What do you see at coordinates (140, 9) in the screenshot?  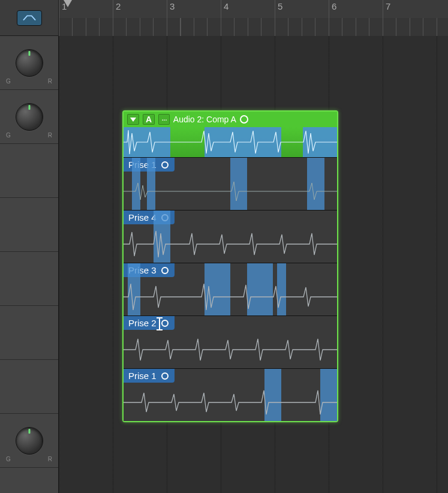 I see `ruler-number: 2` at bounding box center [140, 9].